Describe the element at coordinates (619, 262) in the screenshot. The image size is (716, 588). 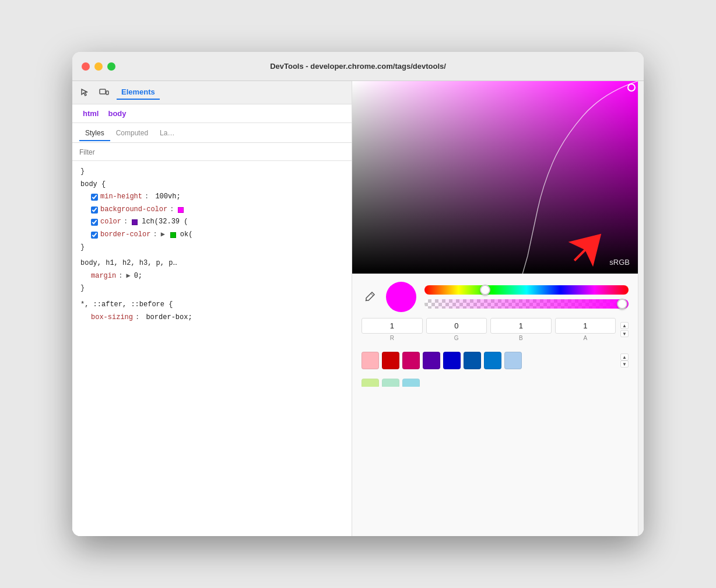
I see `srgb-label: sRGB` at that location.